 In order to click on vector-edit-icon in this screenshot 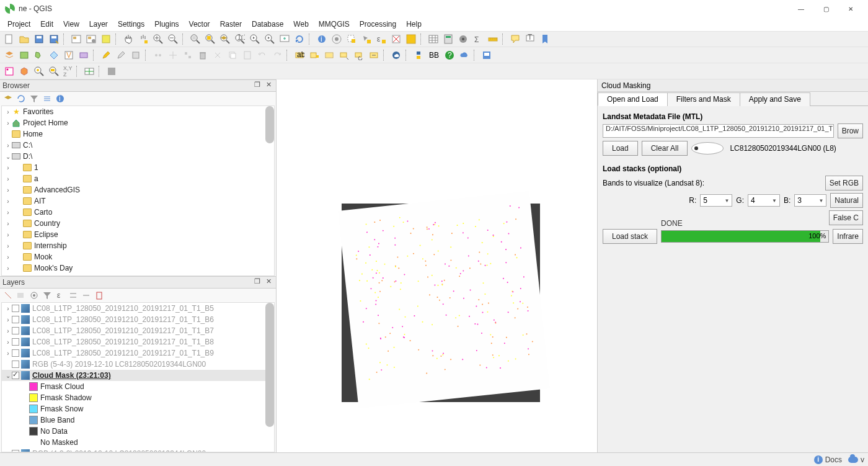, I will do `click(9, 71)`.